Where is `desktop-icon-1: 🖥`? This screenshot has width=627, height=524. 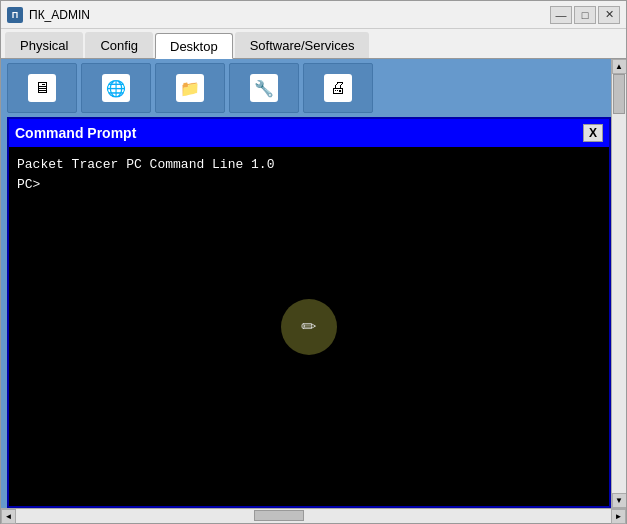 desktop-icon-1: 🖥 is located at coordinates (42, 88).